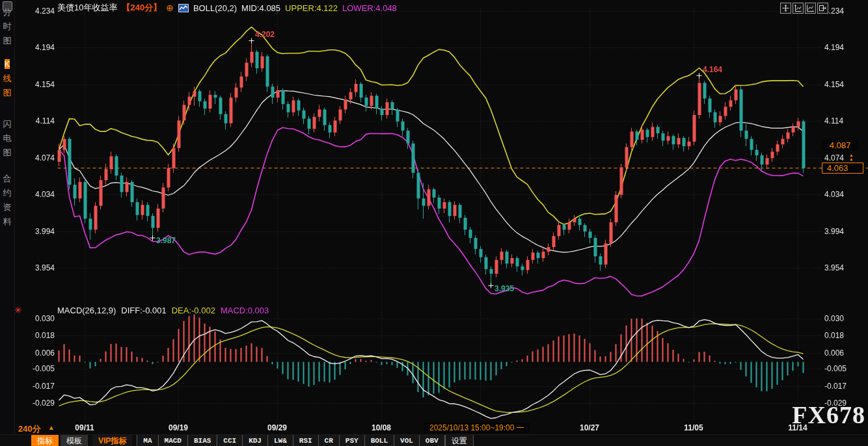  I want to click on watermark: FX678, so click(829, 415).